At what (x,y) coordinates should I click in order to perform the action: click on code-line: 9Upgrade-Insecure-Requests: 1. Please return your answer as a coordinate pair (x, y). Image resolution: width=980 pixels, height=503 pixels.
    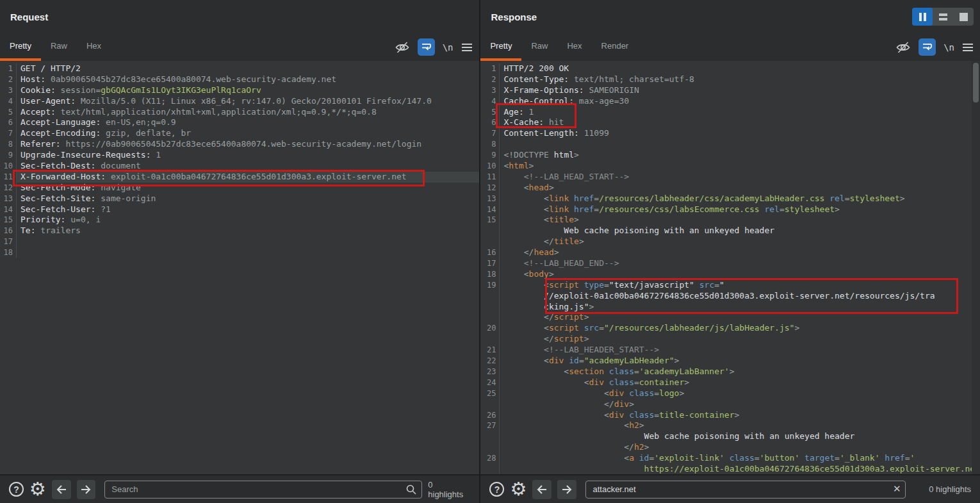
    Looking at the image, I should click on (240, 155).